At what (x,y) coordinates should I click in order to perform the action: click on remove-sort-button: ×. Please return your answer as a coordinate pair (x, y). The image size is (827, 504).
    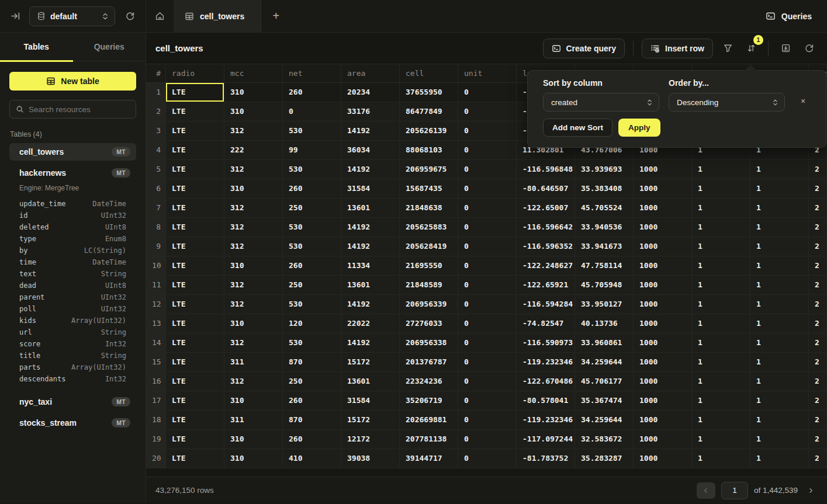
    Looking at the image, I should click on (803, 101).